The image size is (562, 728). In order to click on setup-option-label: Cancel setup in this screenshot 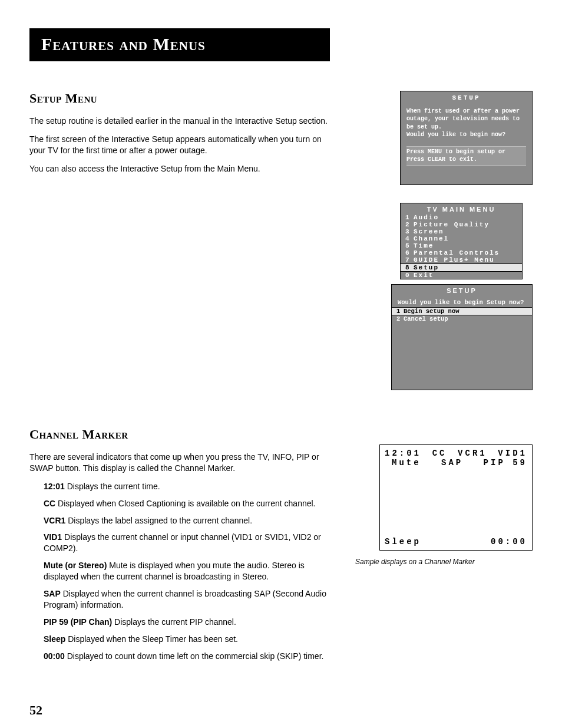, I will do `click(426, 319)`.